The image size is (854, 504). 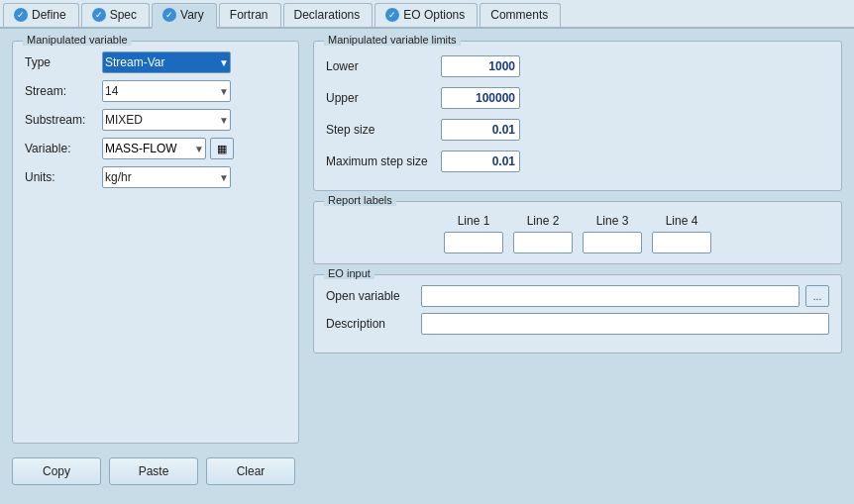 I want to click on report-col-1: Line 1, so click(x=474, y=234).